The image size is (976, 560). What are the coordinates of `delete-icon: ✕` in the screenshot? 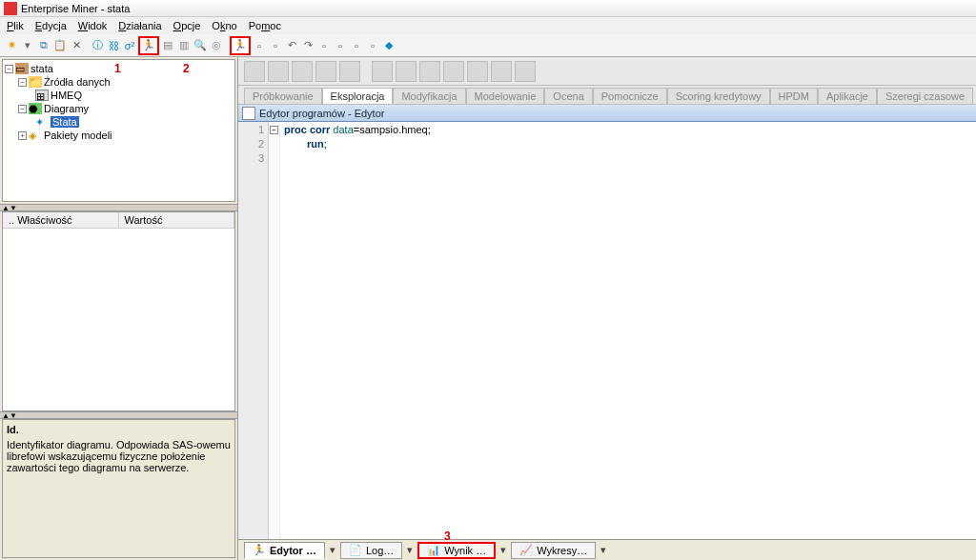 It's located at (76, 46).